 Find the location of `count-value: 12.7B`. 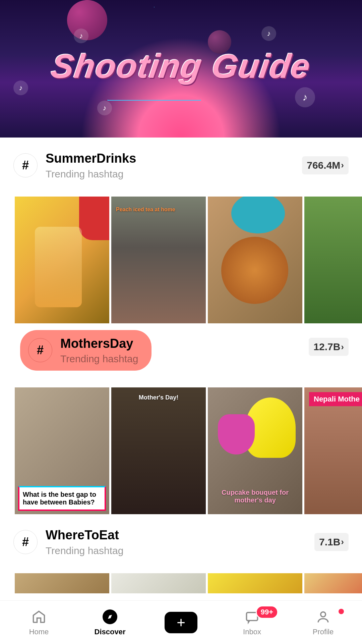

count-value: 12.7B is located at coordinates (327, 347).